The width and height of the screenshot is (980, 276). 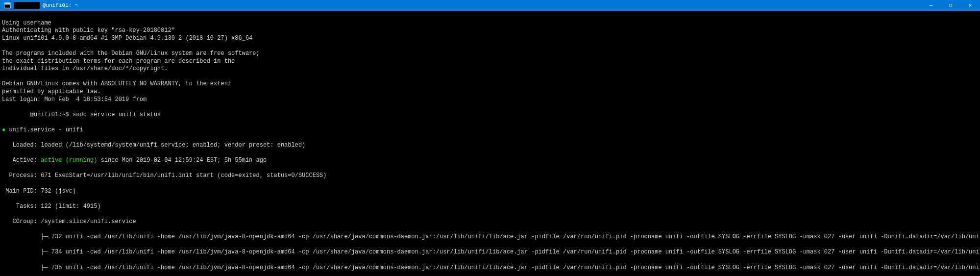 I want to click on status-loaded: Loaded: loaded (/lib/systemd/system/unif…, so click(x=490, y=146).